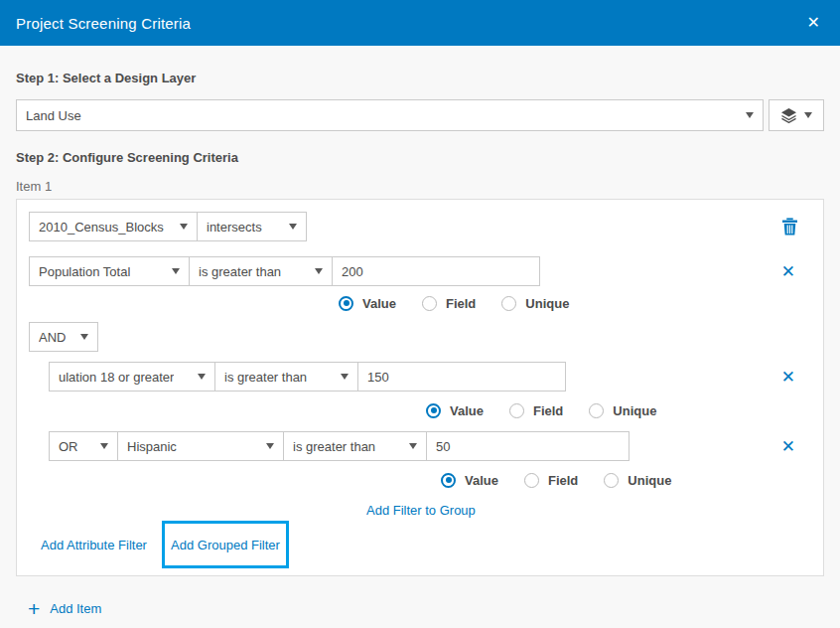  What do you see at coordinates (790, 227) in the screenshot?
I see `delete-item-button` at bounding box center [790, 227].